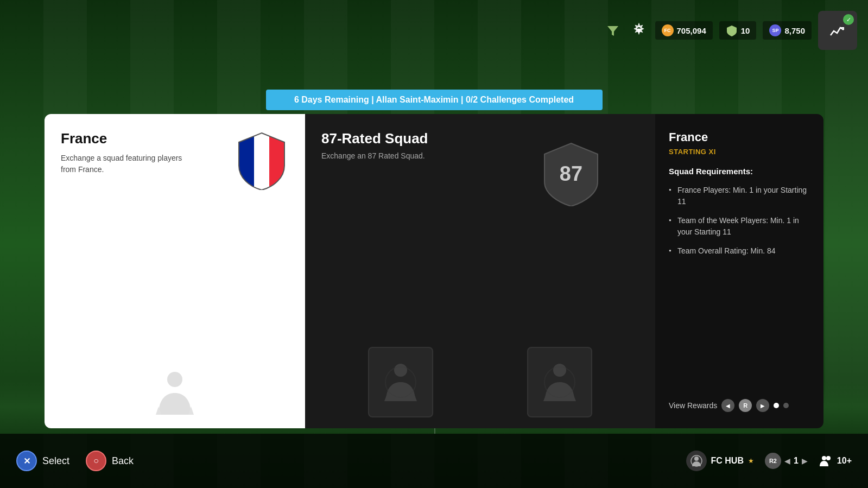 This screenshot has height=488, width=868. What do you see at coordinates (776, 405) in the screenshot?
I see `dot-active` at bounding box center [776, 405].